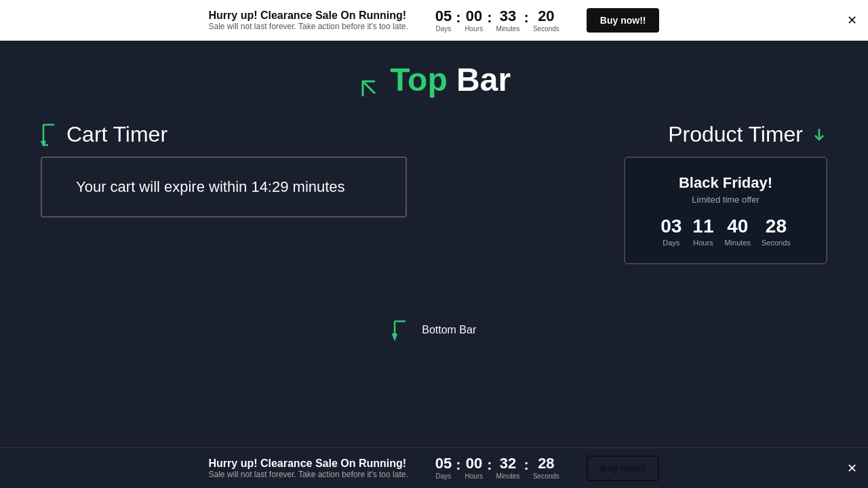 This screenshot has height=488, width=868. I want to click on bottom-bar-seconds-label: Seconds, so click(547, 476).